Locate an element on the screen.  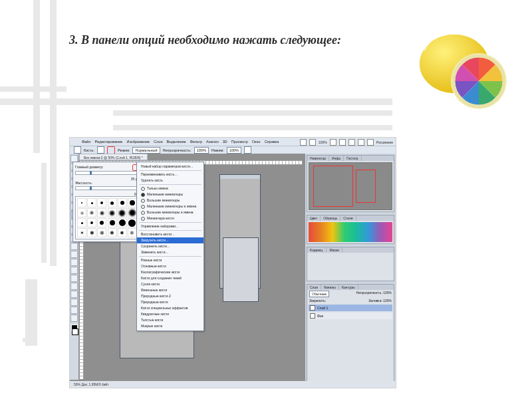
document-tab: Без имени-2 @ 50% (Слой 1, RGB/8) * is located at coordinates (113, 157).